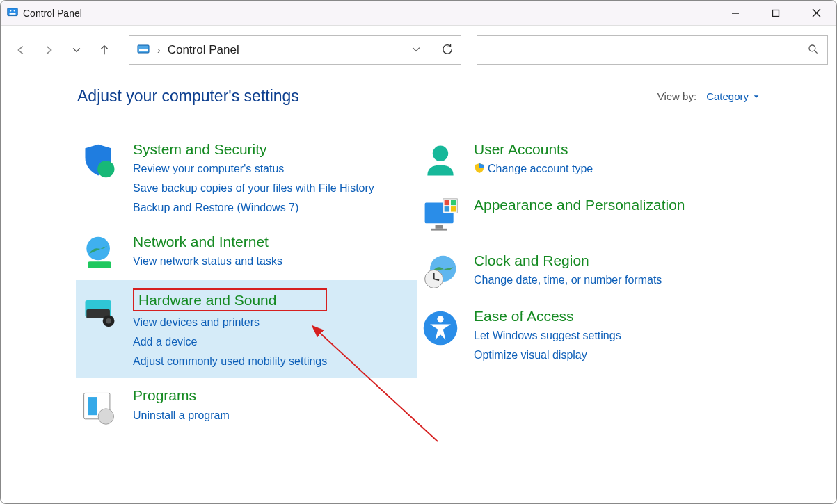 This screenshot has height=504, width=837. Describe the element at coordinates (416, 50) in the screenshot. I see `address-dropdown-button` at that location.